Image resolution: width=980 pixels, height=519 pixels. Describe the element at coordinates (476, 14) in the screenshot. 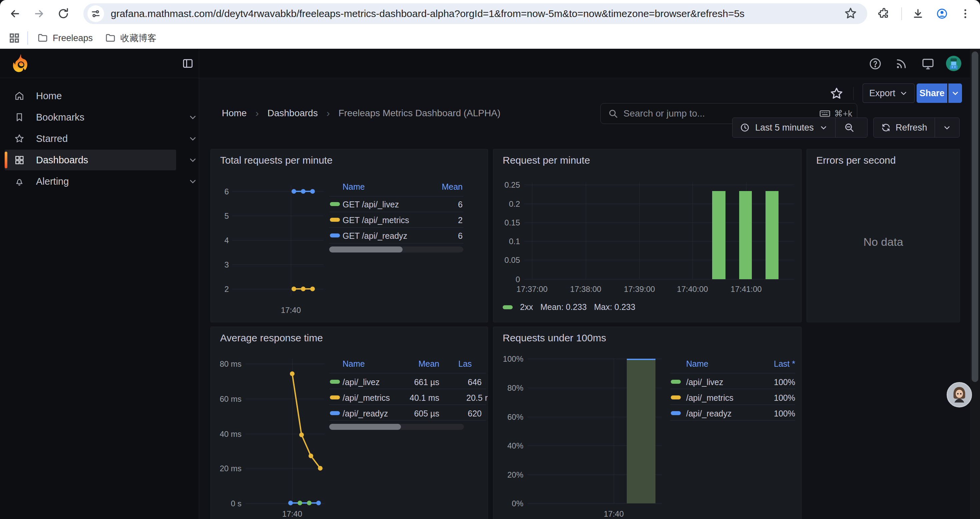

I see `url-bar: grafana.mathmast.com/d/deytv4rwavabkb/fr…` at that location.